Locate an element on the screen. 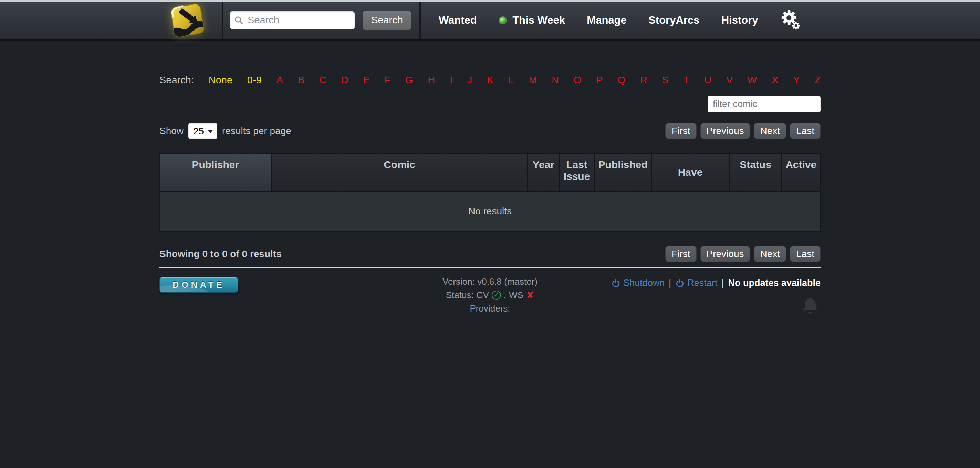 Image resolution: width=980 pixels, height=468 pixels. alpha-letter-z: Z is located at coordinates (818, 80).